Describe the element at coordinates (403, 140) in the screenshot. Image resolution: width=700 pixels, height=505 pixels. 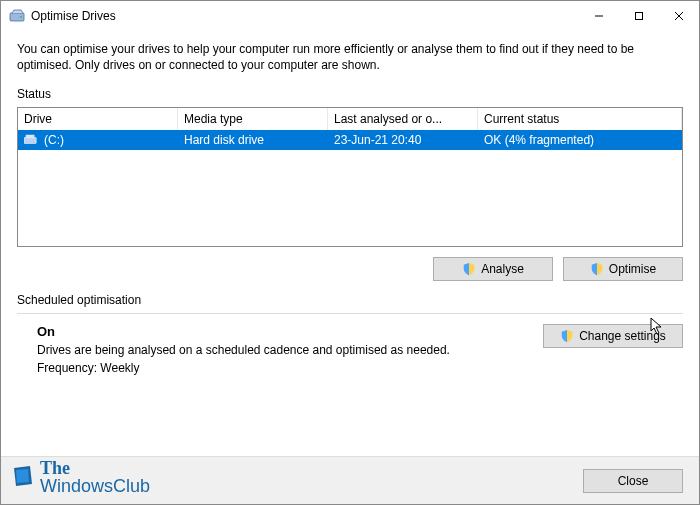
I see `cell-last: 23-Jun-21 20:40` at that location.